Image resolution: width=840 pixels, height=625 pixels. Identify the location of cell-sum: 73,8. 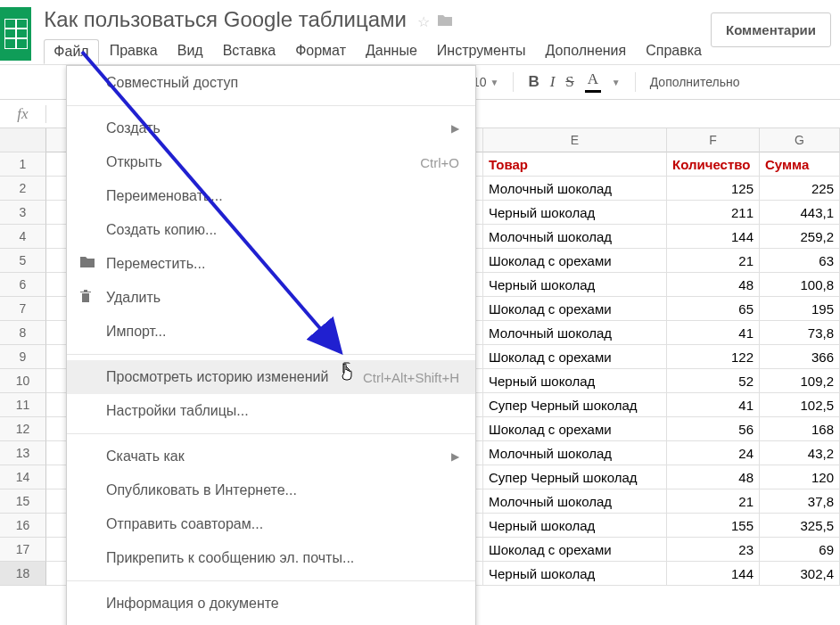
(800, 333).